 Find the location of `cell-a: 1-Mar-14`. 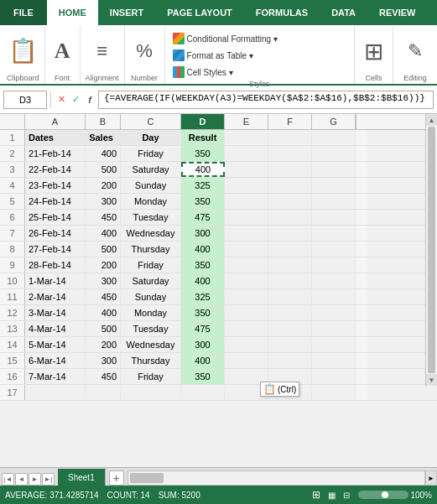

cell-a: 1-Mar-14 is located at coordinates (55, 281).